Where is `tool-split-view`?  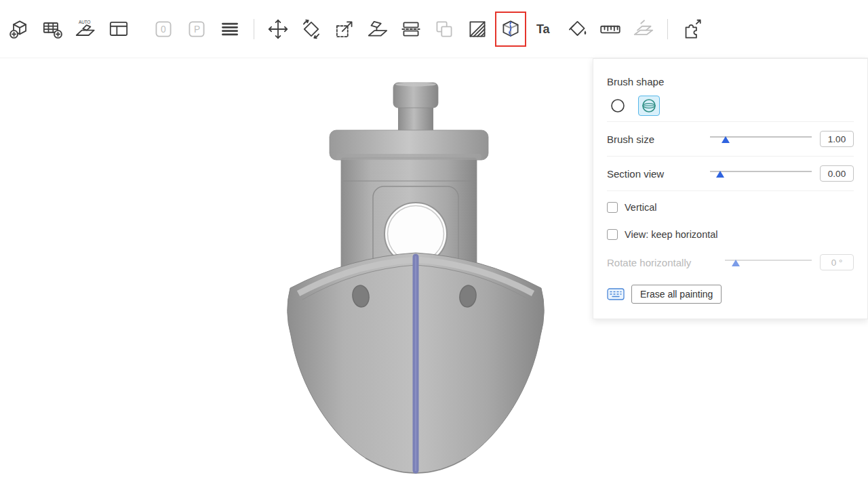
tool-split-view is located at coordinates (119, 29).